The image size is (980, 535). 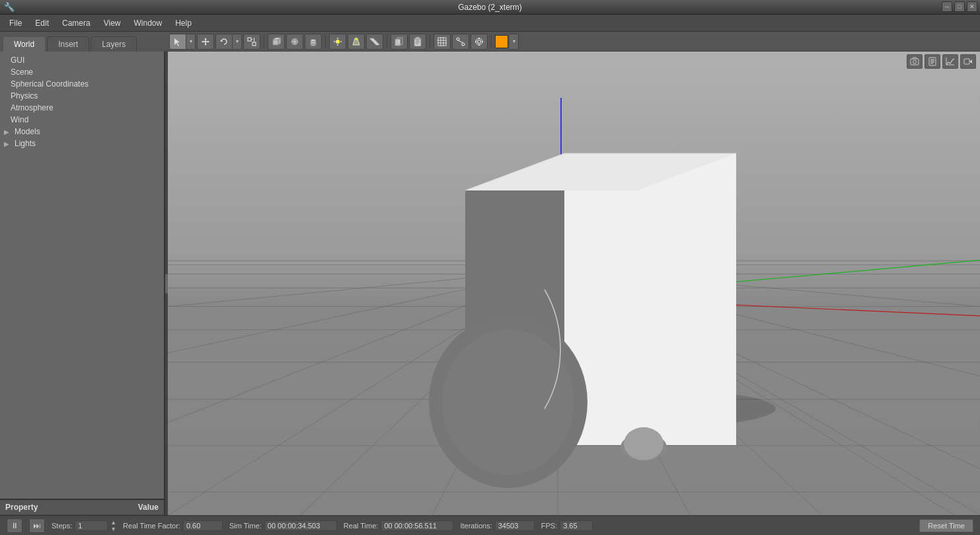 I want to click on steps-value: 1, so click(x=91, y=526).